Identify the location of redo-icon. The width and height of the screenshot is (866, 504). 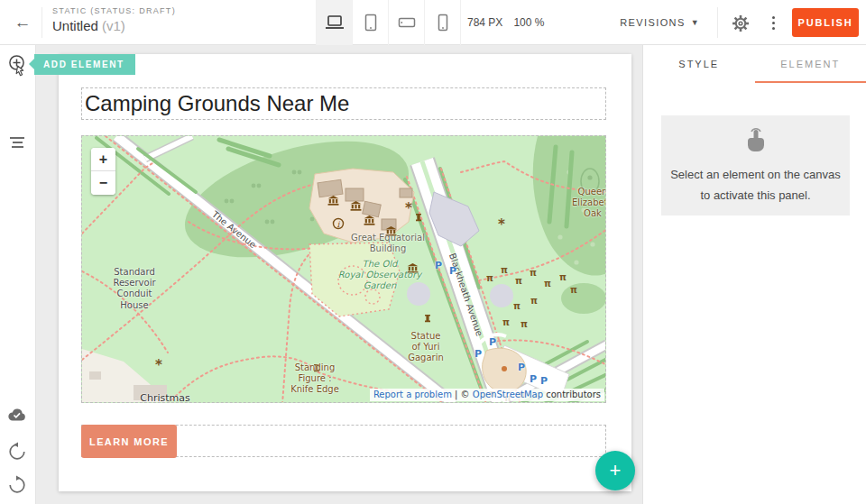
(17, 485).